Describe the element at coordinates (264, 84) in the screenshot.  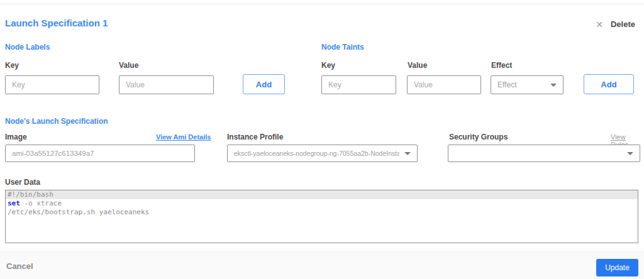
I see `node-labels-add-button: Add` at that location.